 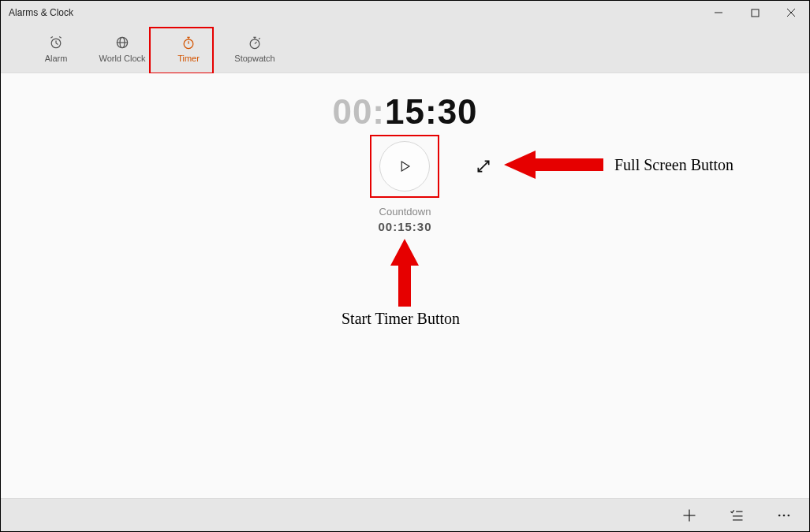 What do you see at coordinates (189, 49) in the screenshot?
I see `tab-timer: Timer` at bounding box center [189, 49].